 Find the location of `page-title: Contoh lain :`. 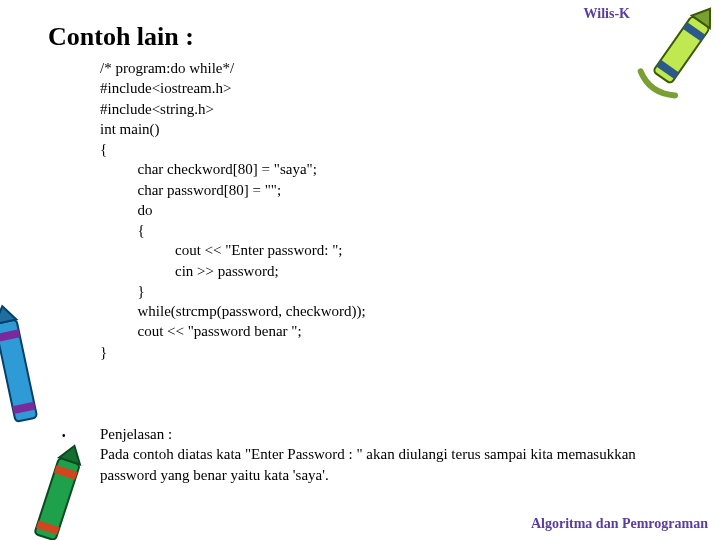

page-title: Contoh lain : is located at coordinates (121, 37).